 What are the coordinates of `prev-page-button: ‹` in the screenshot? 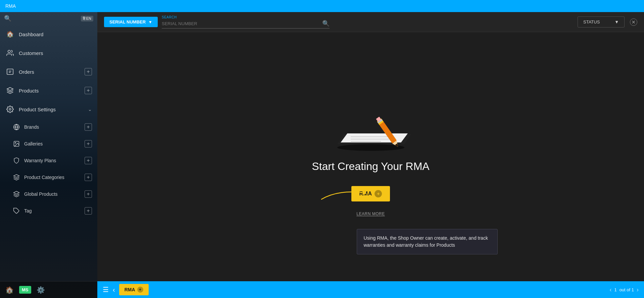 It's located at (610, 290).